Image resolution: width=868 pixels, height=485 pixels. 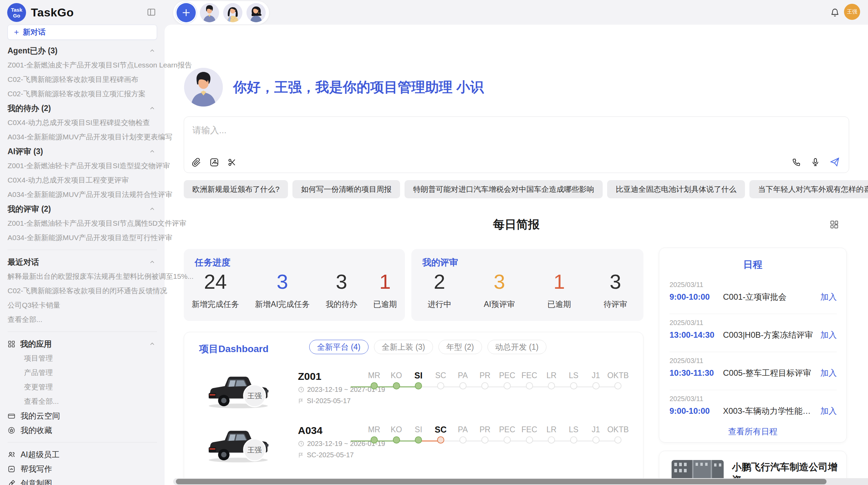 I want to click on section-title: 我的评审 (2), so click(x=29, y=209).